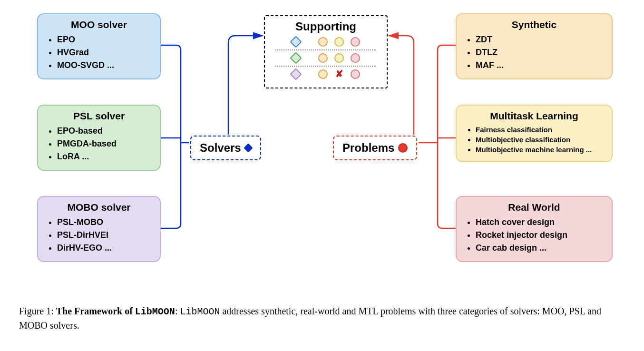 This screenshot has width=644, height=351. I want to click on supporting-row: ✘, so click(326, 74).